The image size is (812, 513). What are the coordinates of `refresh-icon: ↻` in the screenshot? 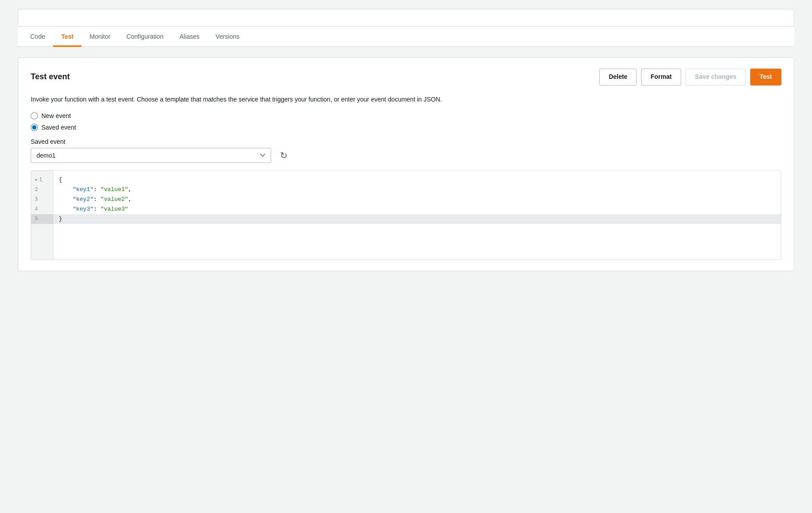 It's located at (284, 155).